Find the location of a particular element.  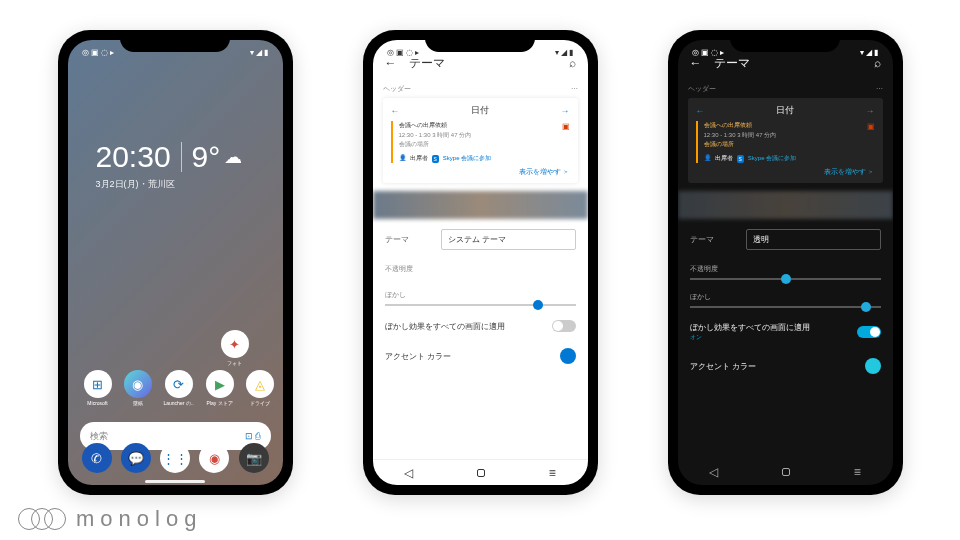

brand-logo-icon is located at coordinates (42, 519).